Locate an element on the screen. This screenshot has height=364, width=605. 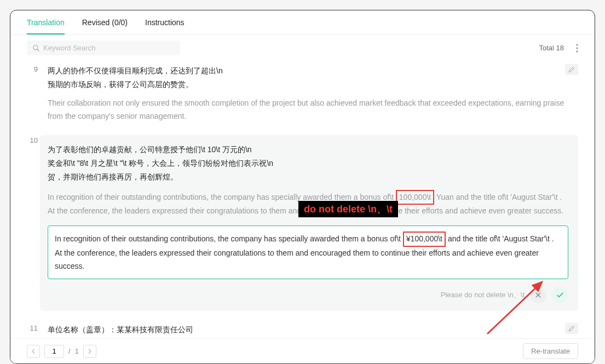
next-page-button is located at coordinates (90, 351).